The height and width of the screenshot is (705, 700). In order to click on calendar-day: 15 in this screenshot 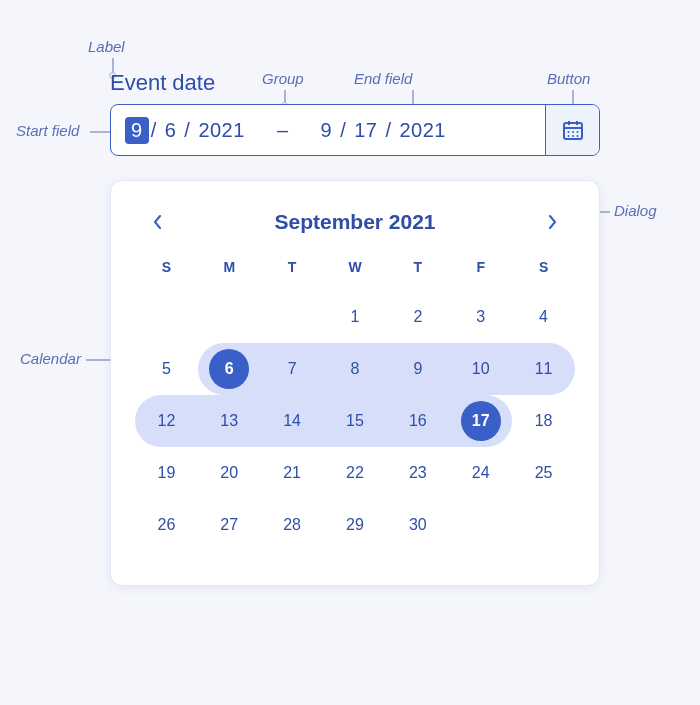, I will do `click(356, 421)`.